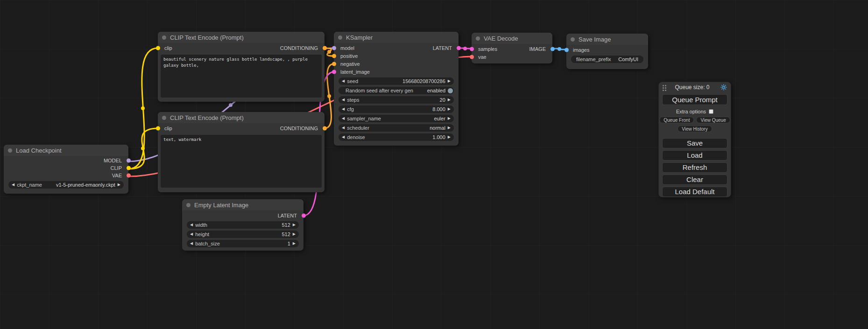 The width and height of the screenshot is (868, 329). What do you see at coordinates (396, 137) in the screenshot?
I see `widget-denoise: ◀ denoise 1.000 ▶` at bounding box center [396, 137].